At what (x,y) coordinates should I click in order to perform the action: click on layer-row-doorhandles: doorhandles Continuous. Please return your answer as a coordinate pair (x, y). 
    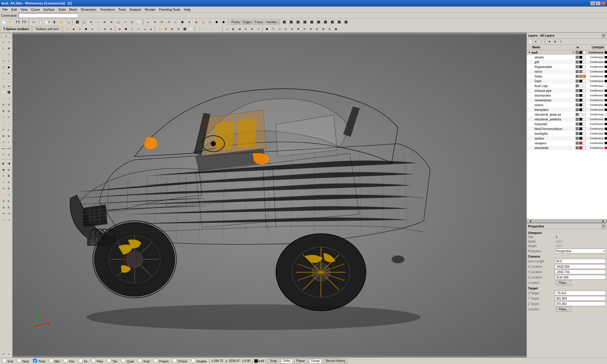
    Looking at the image, I should click on (567, 95).